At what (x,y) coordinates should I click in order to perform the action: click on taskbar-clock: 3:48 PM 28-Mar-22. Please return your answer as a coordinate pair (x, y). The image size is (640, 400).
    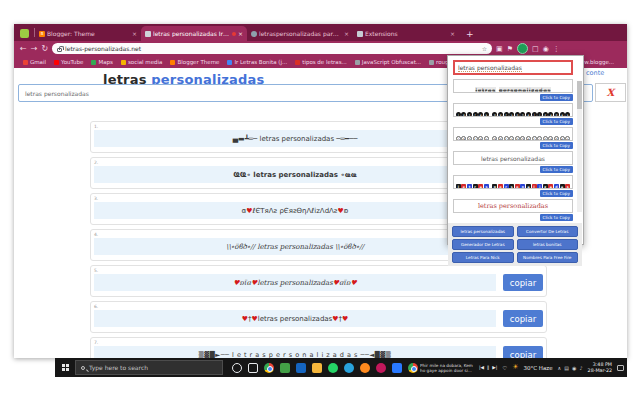
    Looking at the image, I should click on (600, 368).